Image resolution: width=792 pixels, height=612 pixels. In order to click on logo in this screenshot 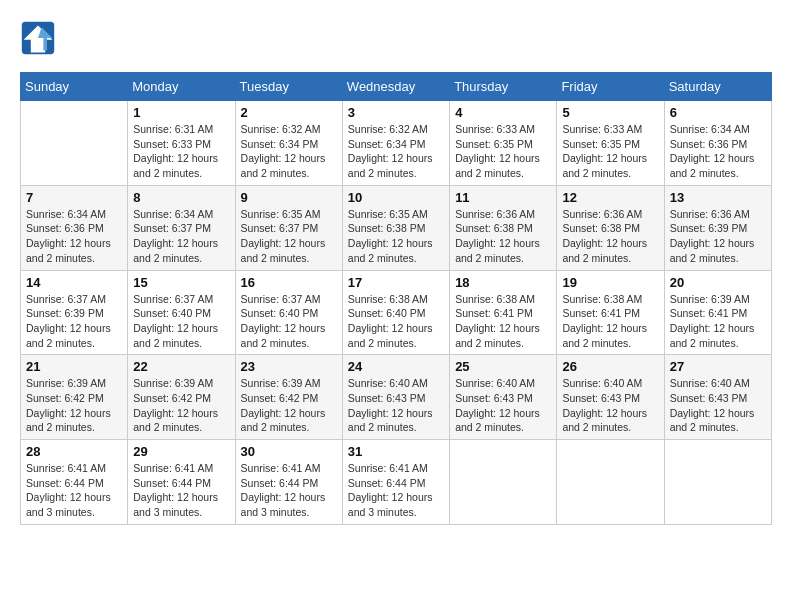, I will do `click(40, 38)`.